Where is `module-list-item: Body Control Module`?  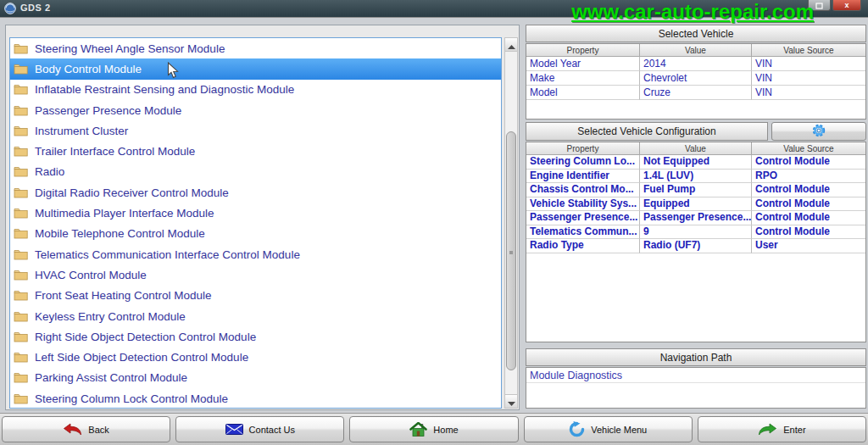 module-list-item: Body Control Module is located at coordinates (256, 69).